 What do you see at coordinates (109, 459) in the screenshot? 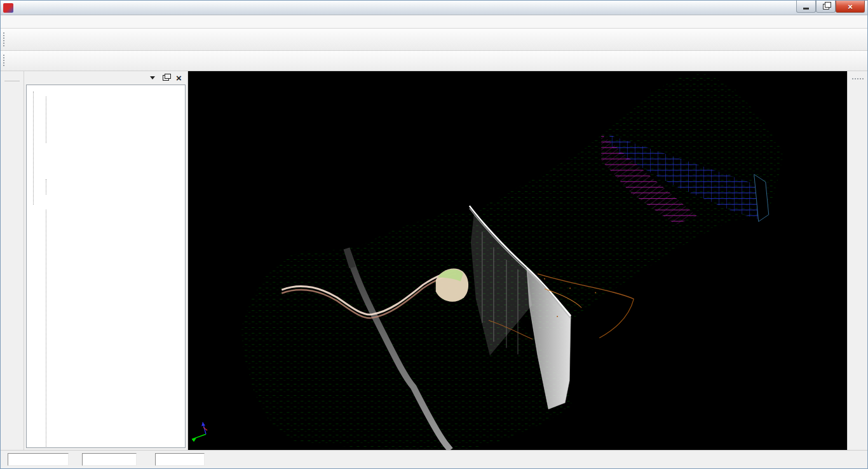
I see `y-coordinate-value` at bounding box center [109, 459].